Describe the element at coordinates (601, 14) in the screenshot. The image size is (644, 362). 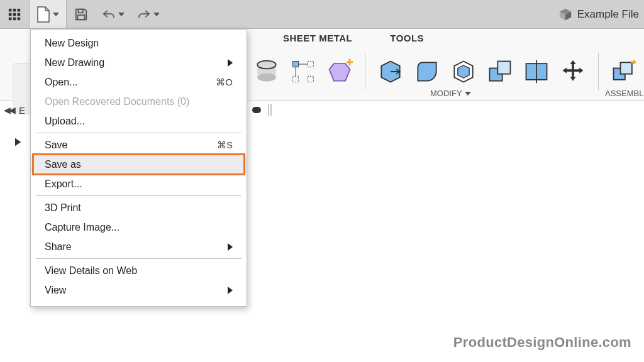
I see `title-area: Example File` at that location.